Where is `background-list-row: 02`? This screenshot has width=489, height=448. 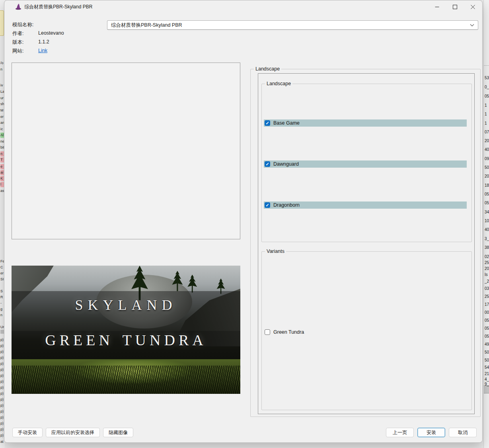 background-list-row: 02 is located at coordinates (487, 257).